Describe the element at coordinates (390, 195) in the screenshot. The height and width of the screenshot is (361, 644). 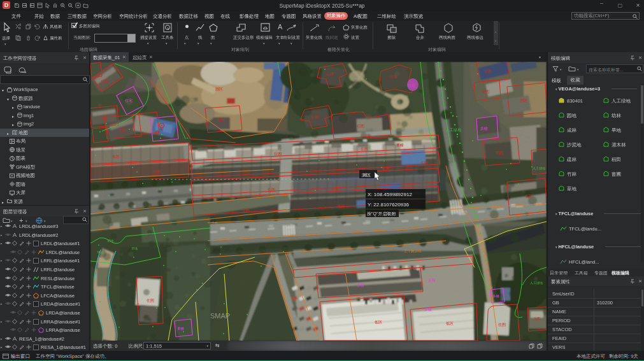
I see `svg-text: X: 108.4599892912` at that location.